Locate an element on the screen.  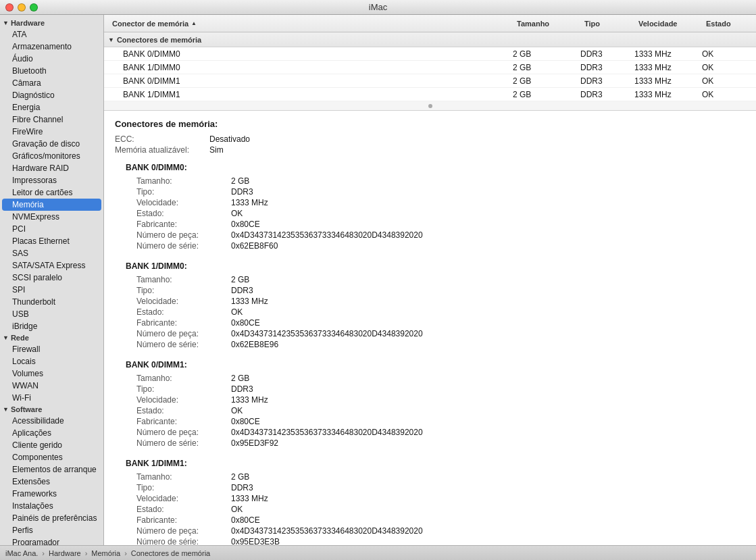
sidebar-item-usb: USB is located at coordinates (51, 314).